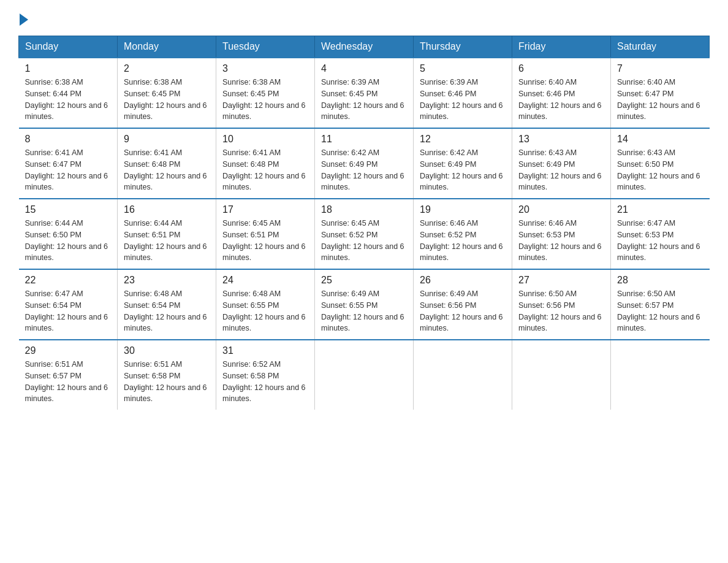 The width and height of the screenshot is (728, 563). What do you see at coordinates (661, 47) in the screenshot?
I see `calendar-header-saturday: Saturday` at bounding box center [661, 47].